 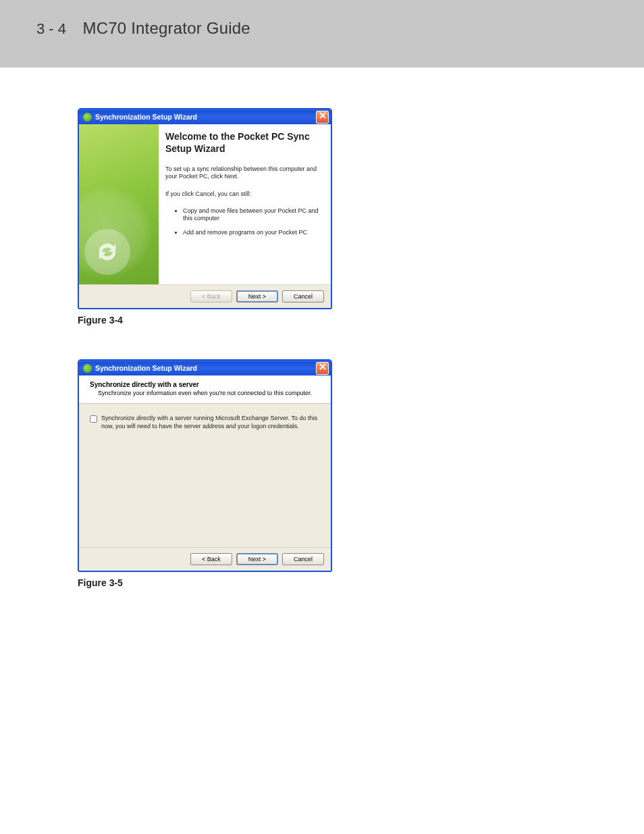 What do you see at coordinates (243, 222) in the screenshot?
I see `wizard-cancel-bullets: Copy and move files between your Pocket …` at bounding box center [243, 222].